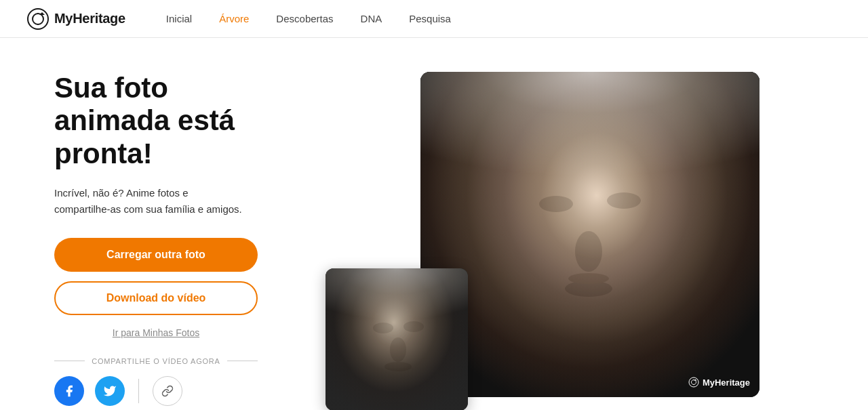 The height and width of the screenshot is (410, 868). What do you see at coordinates (397, 339) in the screenshot?
I see `face-features-small` at bounding box center [397, 339].